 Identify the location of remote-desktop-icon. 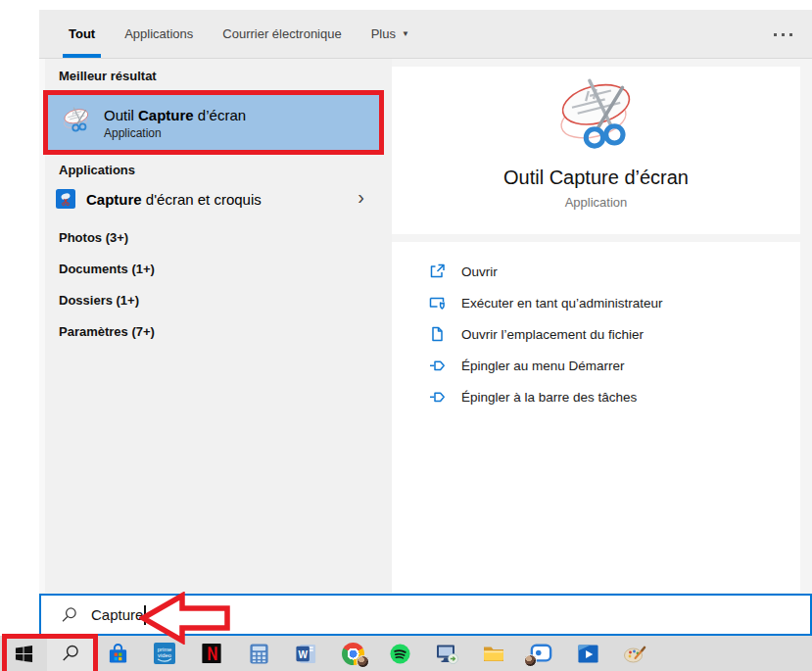
(447, 653).